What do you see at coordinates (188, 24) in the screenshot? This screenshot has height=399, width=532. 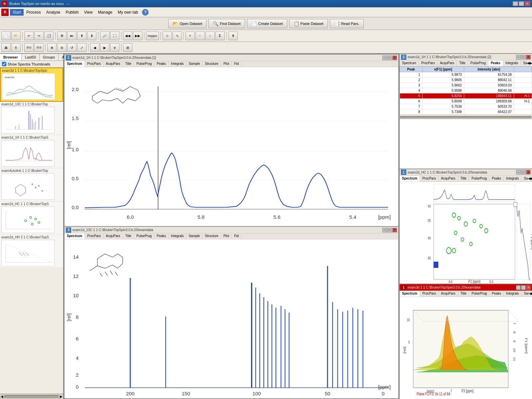 I see `open-dataset-button: 📂 Open Dataset` at bounding box center [188, 24].